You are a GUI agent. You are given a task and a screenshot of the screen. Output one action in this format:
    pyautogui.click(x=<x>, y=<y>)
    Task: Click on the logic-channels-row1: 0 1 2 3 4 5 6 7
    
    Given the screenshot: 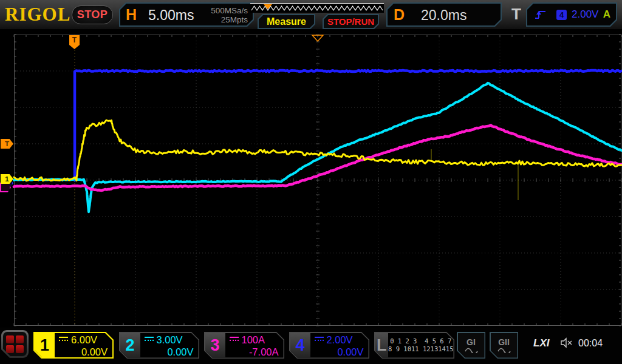 What is the action you would take?
    pyautogui.click(x=420, y=341)
    